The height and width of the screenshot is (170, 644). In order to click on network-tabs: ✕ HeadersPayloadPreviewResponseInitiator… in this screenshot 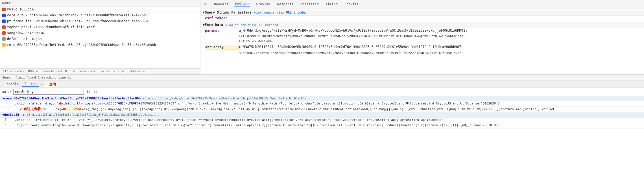, I will do `click(422, 4)`.